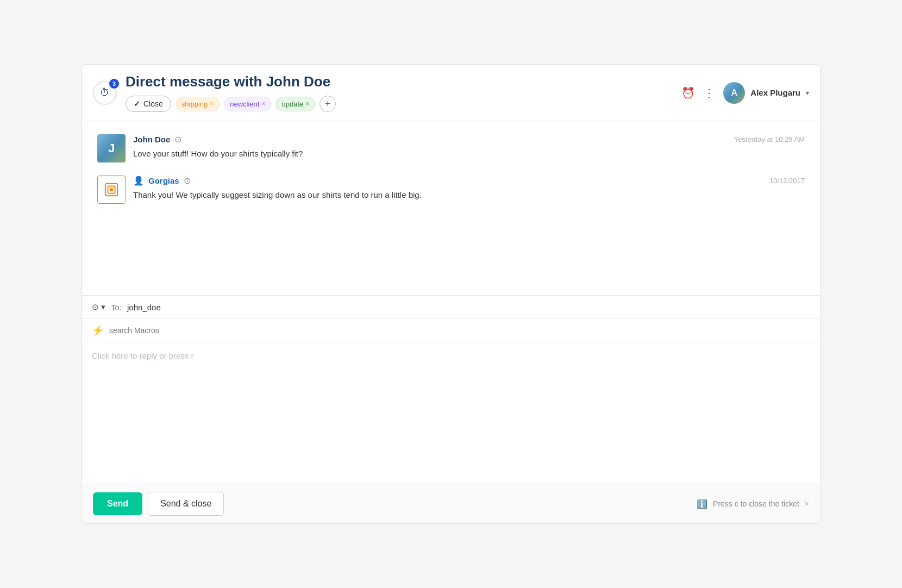 This screenshot has width=902, height=588. I want to click on message-text: Thank you! We typically suggest sizing d…, so click(469, 196).